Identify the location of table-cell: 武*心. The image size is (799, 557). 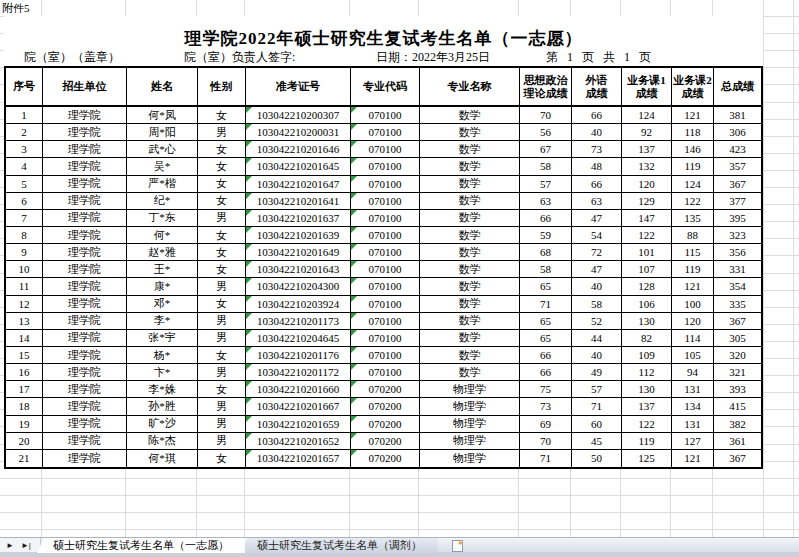
(162, 149).